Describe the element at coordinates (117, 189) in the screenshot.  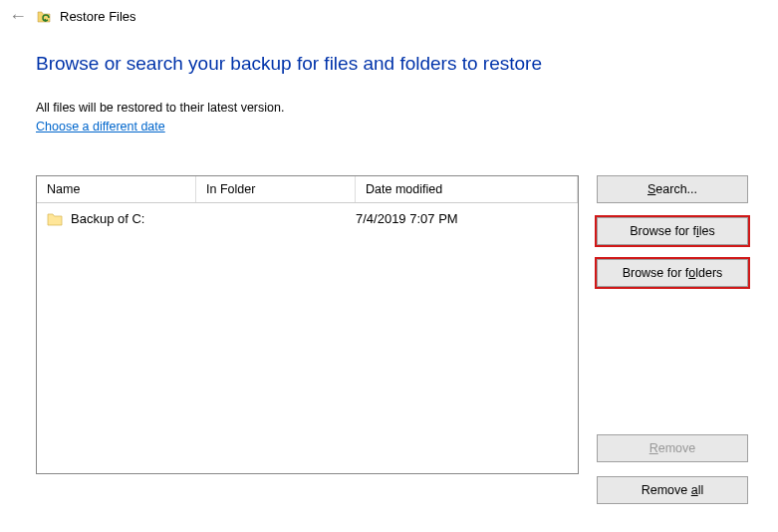
I see `column-header-name: Name` at that location.